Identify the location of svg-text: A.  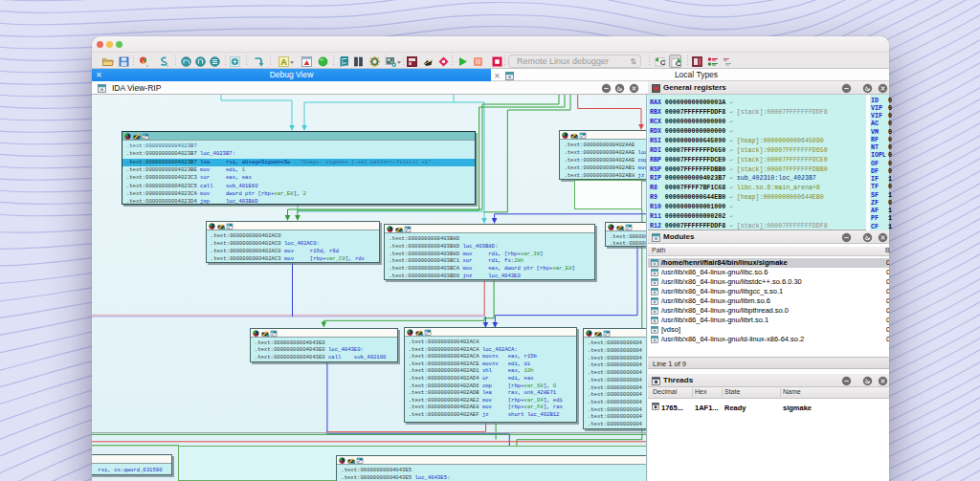
(283, 62).